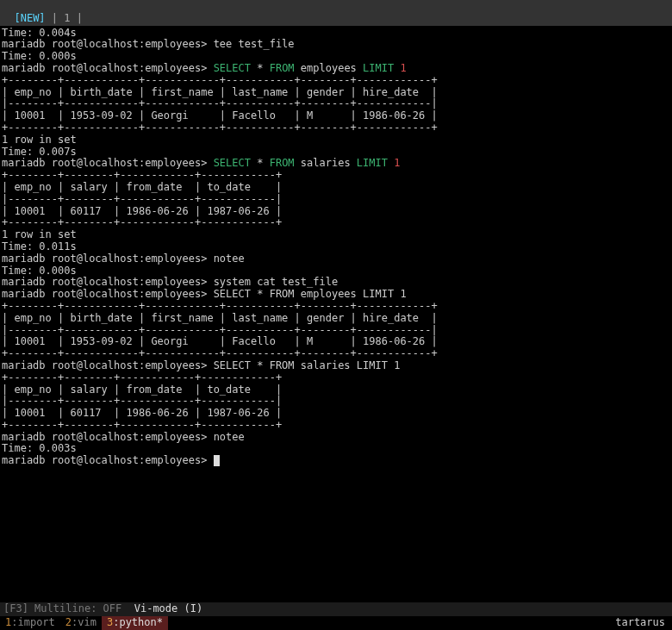  Describe the element at coordinates (40, 246) in the screenshot. I see `terminal-token: Time: 0.011s` at that location.